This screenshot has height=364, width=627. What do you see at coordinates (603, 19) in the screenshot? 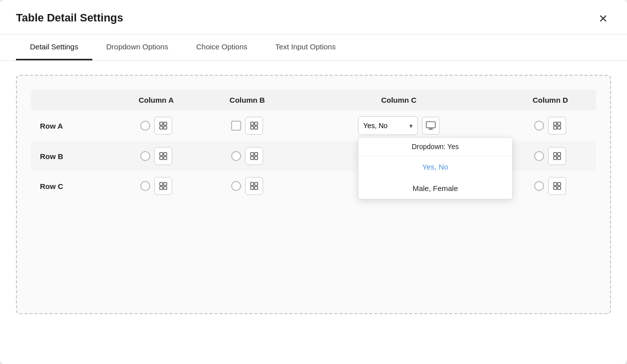
I see `close-icon: ✕` at bounding box center [603, 19].